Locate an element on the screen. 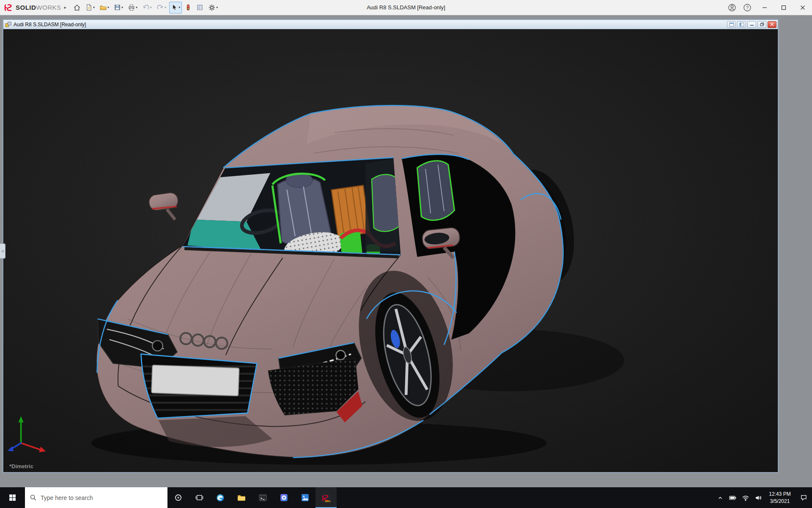 Image resolution: width=812 pixels, height=508 pixels. doc-restore-icon is located at coordinates (762, 25).